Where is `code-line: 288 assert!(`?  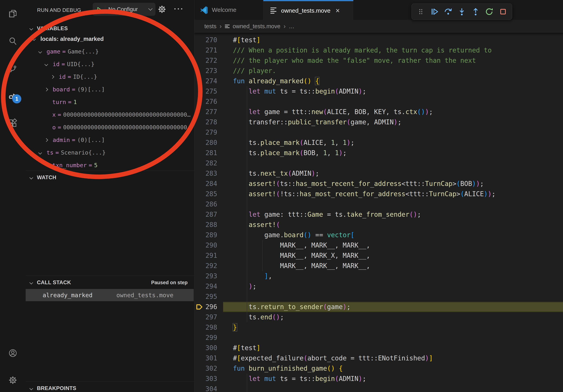 code-line: 288 assert!( is located at coordinates (379, 225).